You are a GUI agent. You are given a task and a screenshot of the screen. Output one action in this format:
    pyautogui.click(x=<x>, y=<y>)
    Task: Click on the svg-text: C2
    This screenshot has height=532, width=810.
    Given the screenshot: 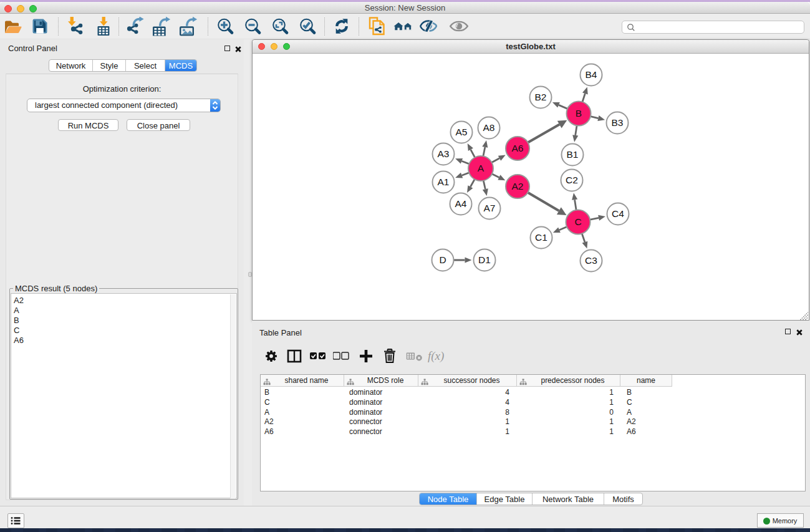 What is the action you would take?
    pyautogui.click(x=572, y=180)
    